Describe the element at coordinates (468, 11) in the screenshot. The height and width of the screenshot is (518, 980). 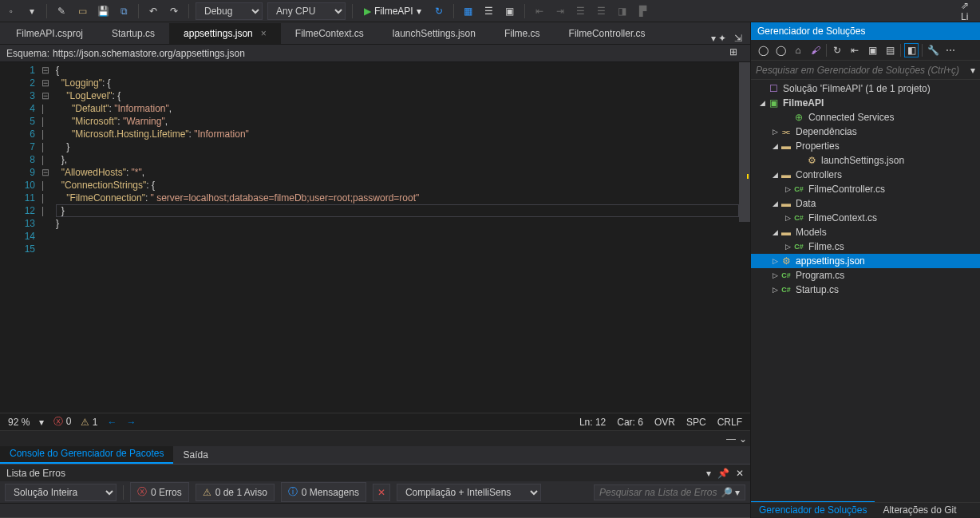
I see `browser-icon: ▦` at that location.